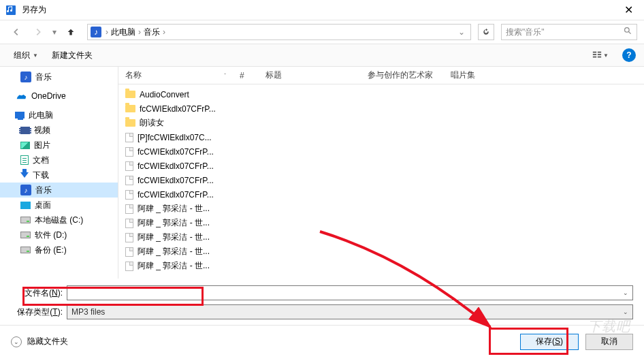 The height and width of the screenshot is (363, 644). Describe the element at coordinates (569, 32) in the screenshot. I see `search-input: 搜索"音乐"` at that location.